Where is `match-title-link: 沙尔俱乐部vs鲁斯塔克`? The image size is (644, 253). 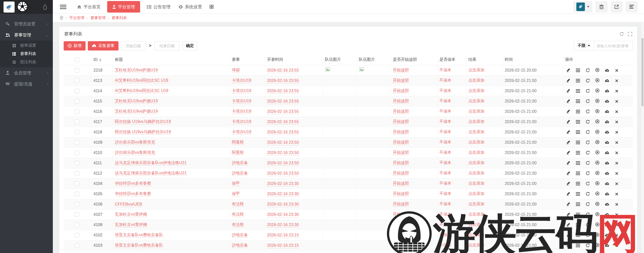 match-title-link: 沙尔俱乐部vs鲁斯塔克 is located at coordinates (135, 153).